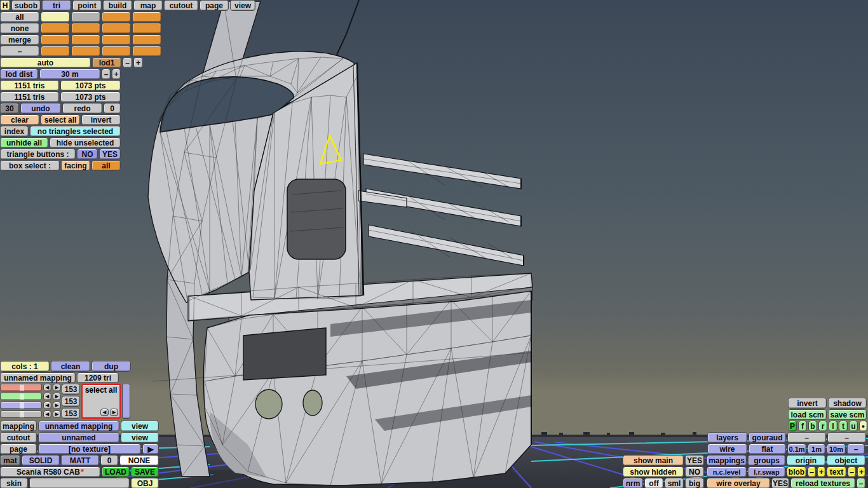 The image size is (868, 488). Describe the element at coordinates (181, 5) in the screenshot. I see `toolbar-cutout-button: cutout` at that location.